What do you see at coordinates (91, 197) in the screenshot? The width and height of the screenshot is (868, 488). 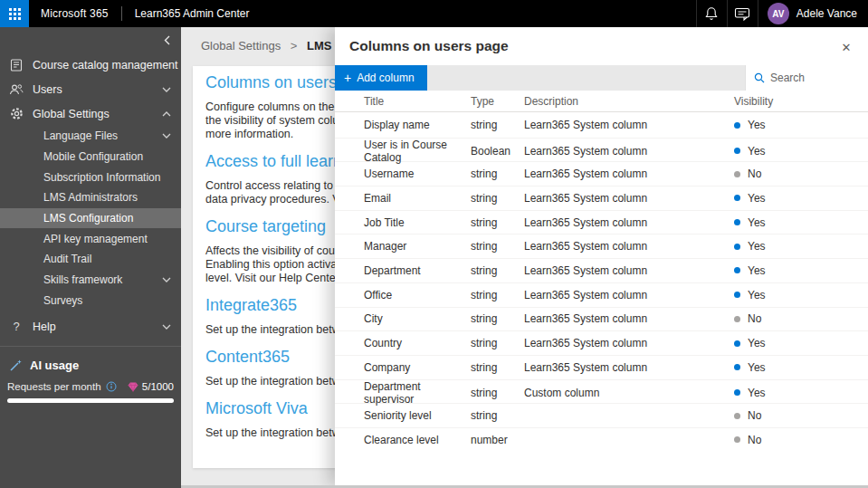 I see `sidebar-item-label: LMS Administrators` at bounding box center [91, 197].